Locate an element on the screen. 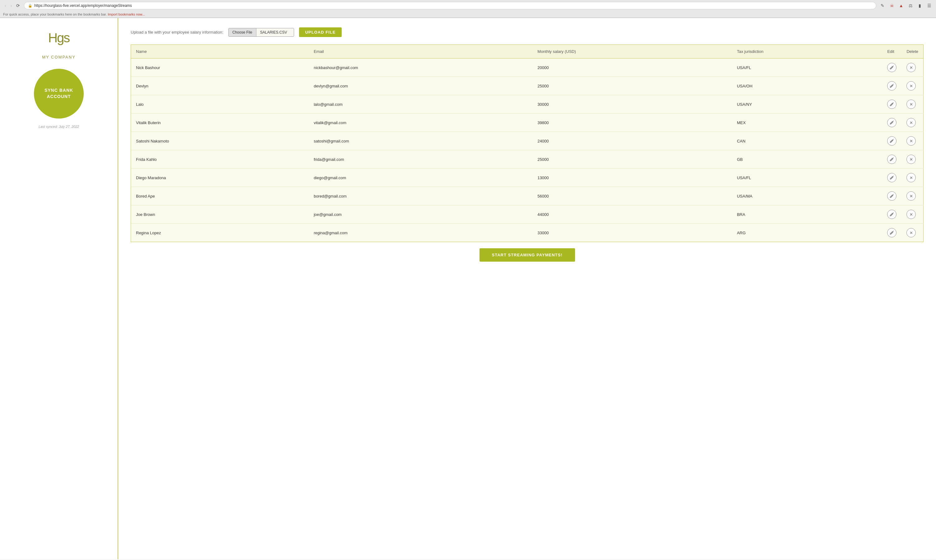 This screenshot has height=560, width=936. brave-shield-icon: ☠ is located at coordinates (892, 6).